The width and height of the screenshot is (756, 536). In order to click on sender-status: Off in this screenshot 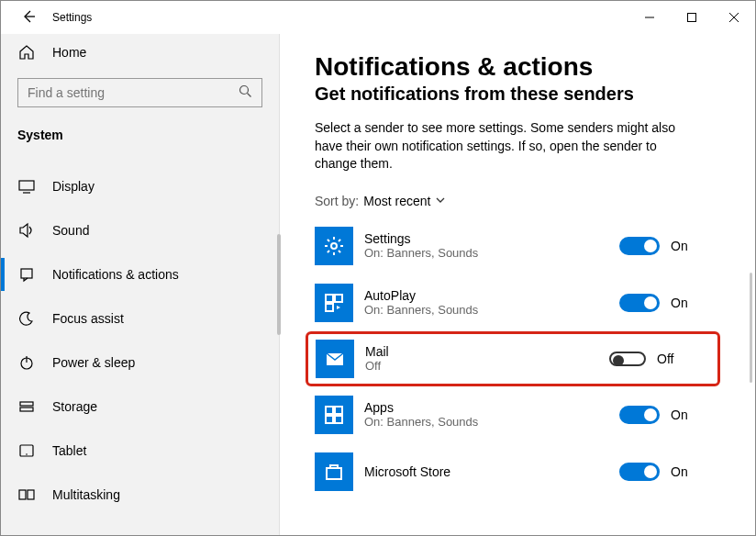, I will do `click(487, 365)`.